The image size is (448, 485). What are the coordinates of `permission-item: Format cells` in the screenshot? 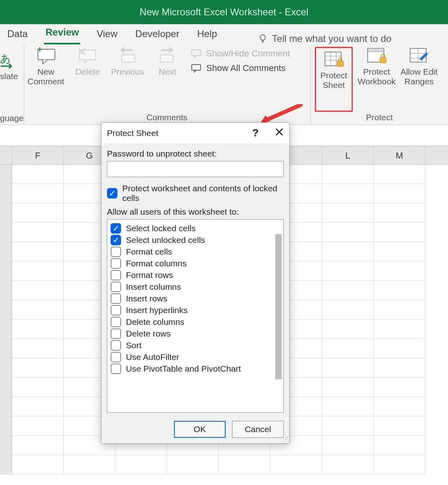 It's located at (195, 252).